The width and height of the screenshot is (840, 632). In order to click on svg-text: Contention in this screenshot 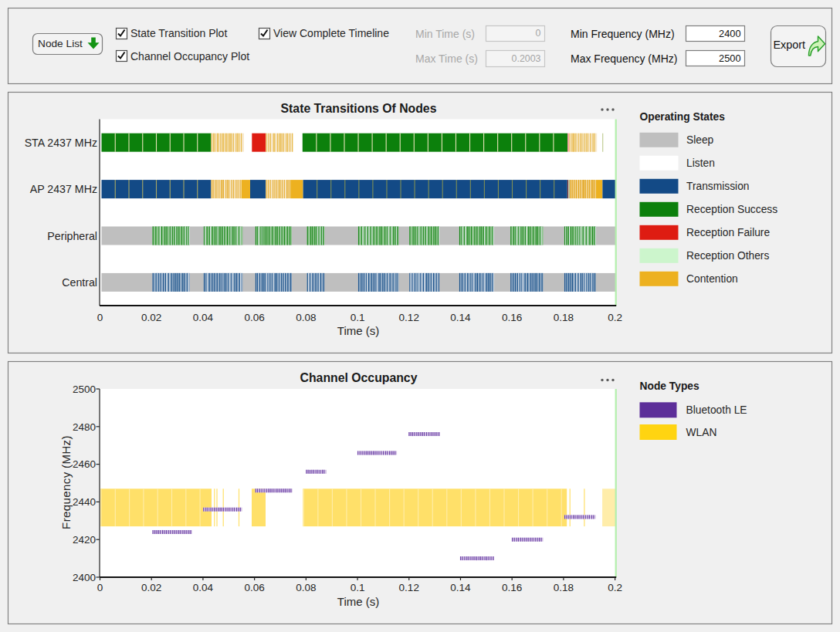, I will do `click(712, 279)`.